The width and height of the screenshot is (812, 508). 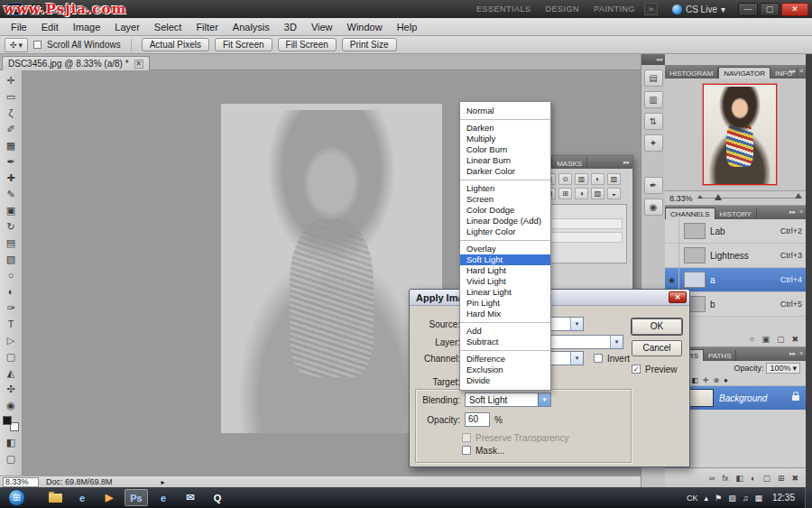 What do you see at coordinates (698, 9) in the screenshot?
I see `cs-live-button: CS Live ▾` at bounding box center [698, 9].